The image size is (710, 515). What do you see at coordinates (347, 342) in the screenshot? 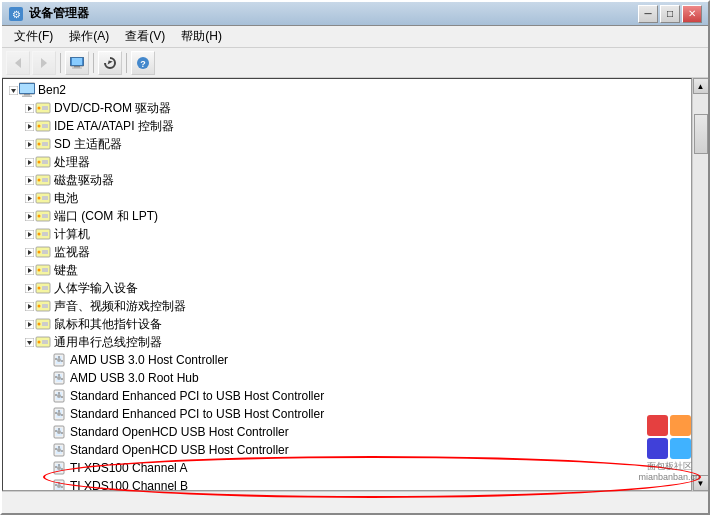
I see `tree-item-usb-root: 通用串行总线控制器` at bounding box center [347, 342].